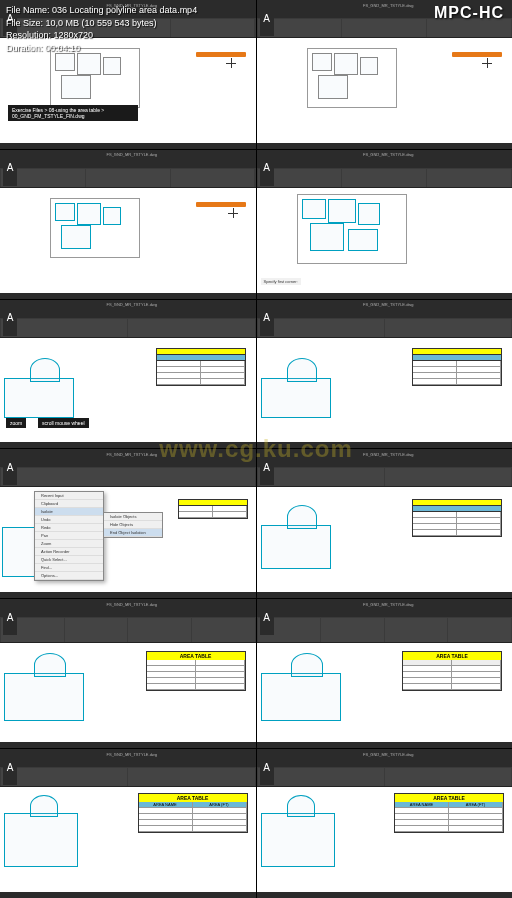  What do you see at coordinates (385, 824) in the screenshot?
I see `thumbnail-12: FS_GND_MR_TSTYLE.dwg A AREA TABLE AREA N…` at bounding box center [385, 824].